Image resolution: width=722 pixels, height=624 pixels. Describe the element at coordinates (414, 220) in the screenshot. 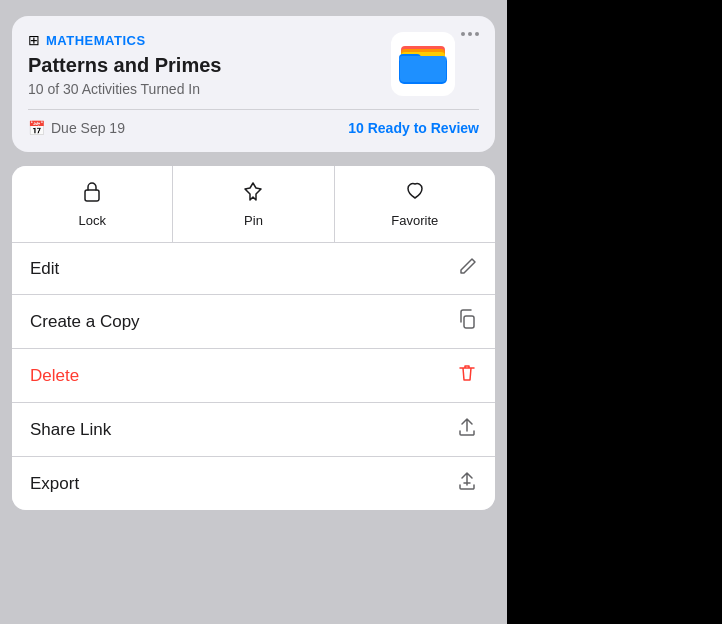

I see `favorite-label: Favorite` at that location.